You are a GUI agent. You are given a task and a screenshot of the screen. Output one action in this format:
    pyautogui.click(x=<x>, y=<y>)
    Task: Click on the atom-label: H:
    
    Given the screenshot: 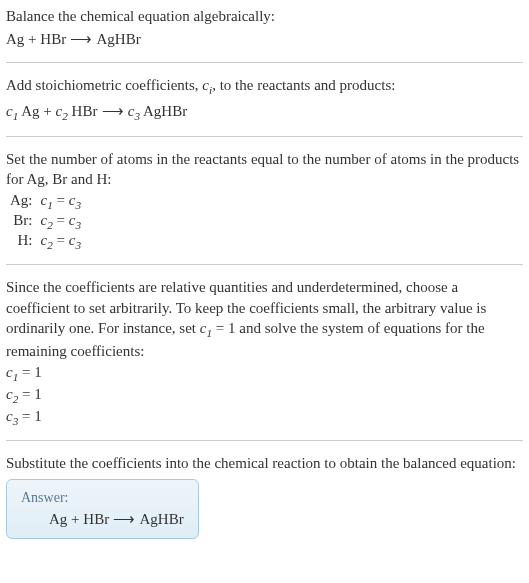 What is the action you would take?
    pyautogui.click(x=22, y=242)
    